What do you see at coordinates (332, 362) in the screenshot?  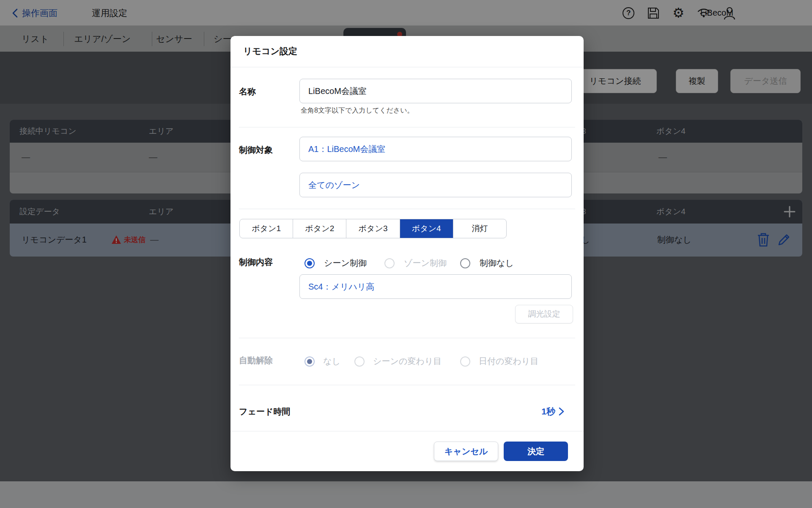 I see `radio-label: なし` at bounding box center [332, 362].